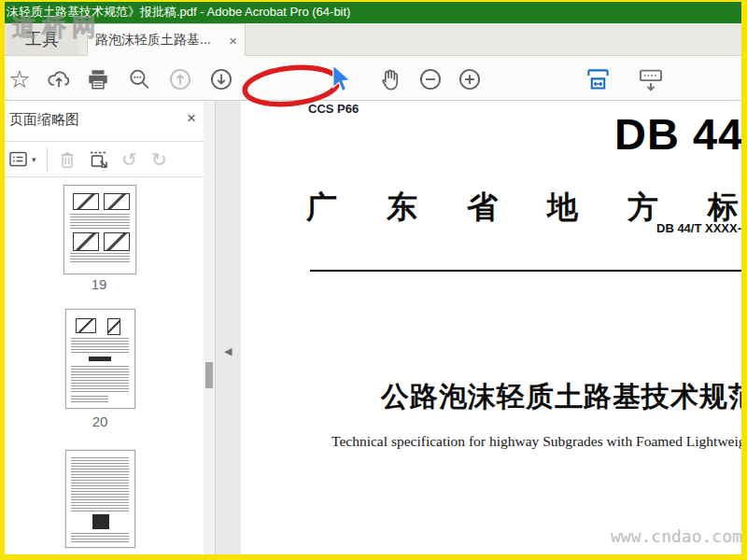  I want to click on standard-number: DB 44/T XXXX-, so click(698, 228).